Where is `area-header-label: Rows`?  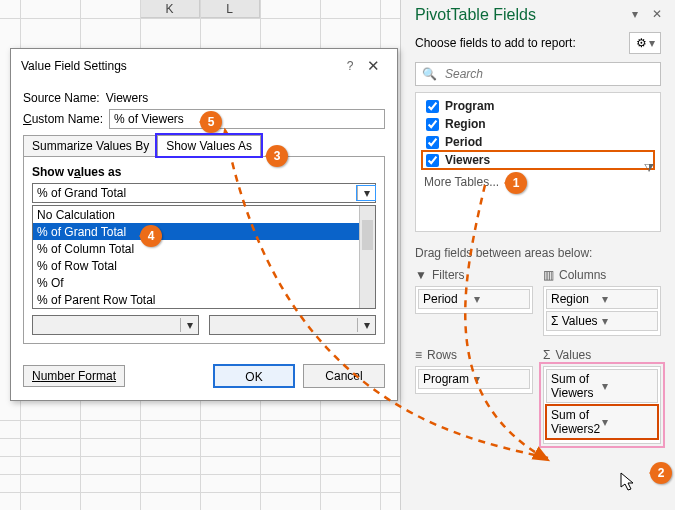 area-header-label: Rows is located at coordinates (442, 355).